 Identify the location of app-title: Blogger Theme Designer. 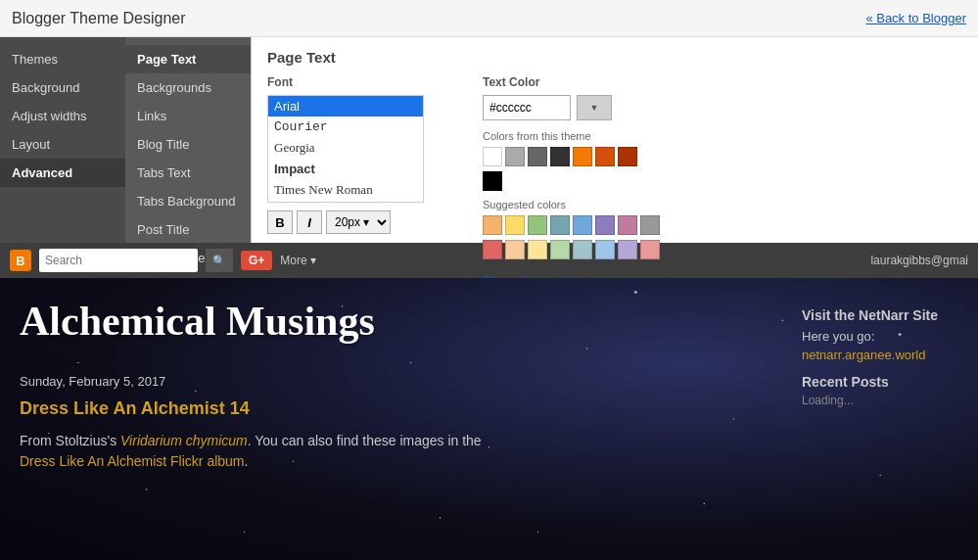
(99, 19).